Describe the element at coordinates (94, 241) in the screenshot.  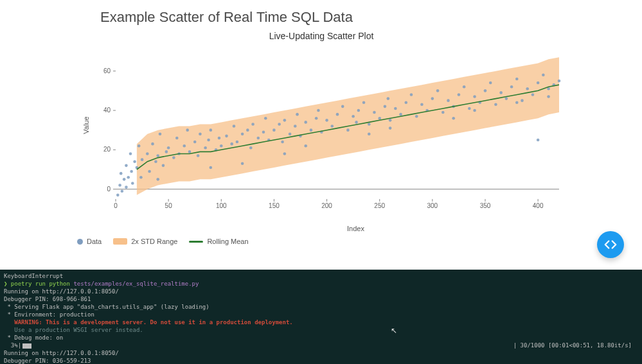
I see `legend-label: Data` at that location.